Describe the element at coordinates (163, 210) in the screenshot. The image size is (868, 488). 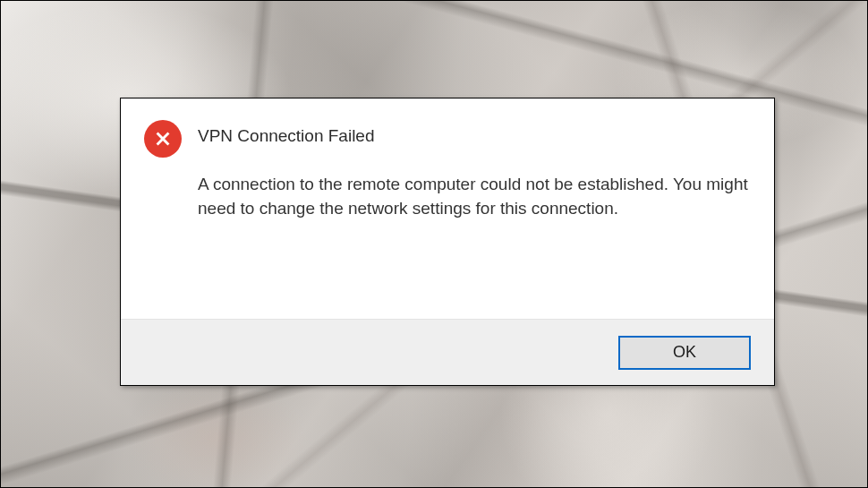
I see `dialog-icon-wrap` at that location.